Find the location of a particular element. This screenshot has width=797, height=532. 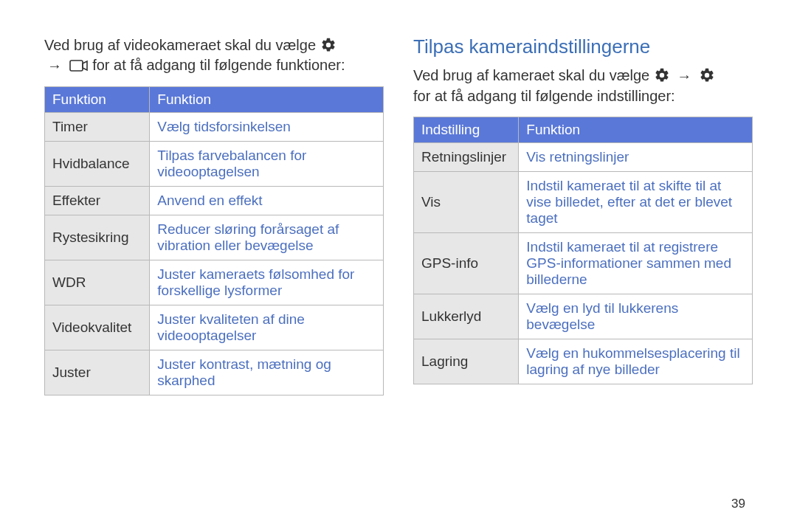

cell-desc: Juster kvaliteten af dine videooptagelse… is located at coordinates (267, 328).